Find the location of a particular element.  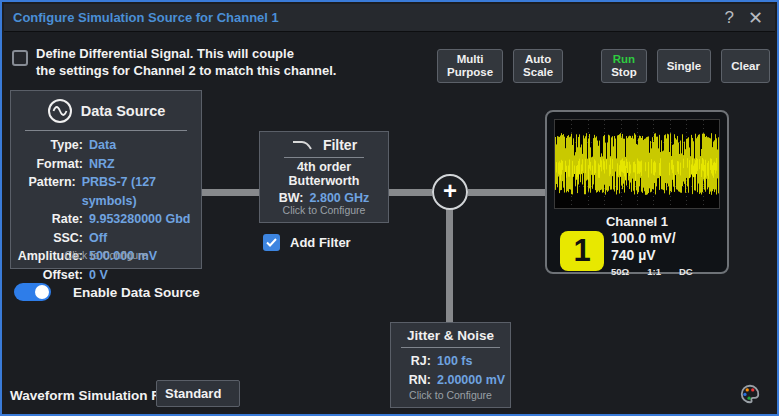

define-differential-label: Define Differential Signal. This will co… is located at coordinates (186, 62).